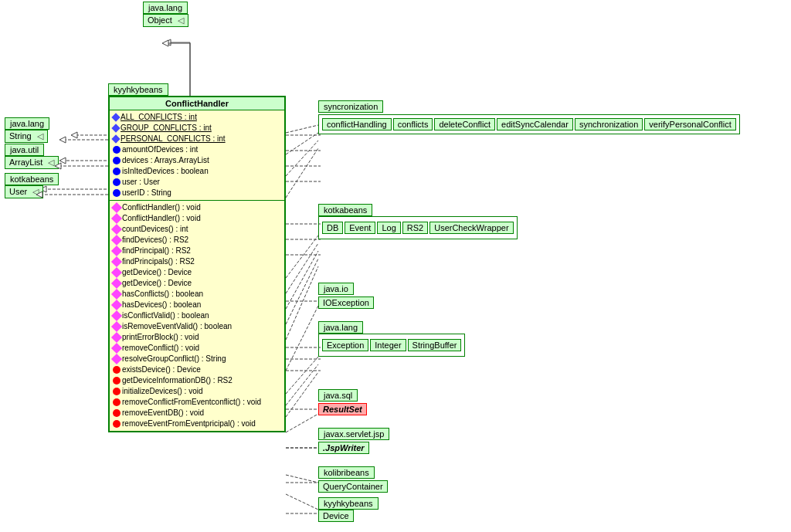  Describe the element at coordinates (416, 228) in the screenshot. I see `rs2-box: RS2` at that location.